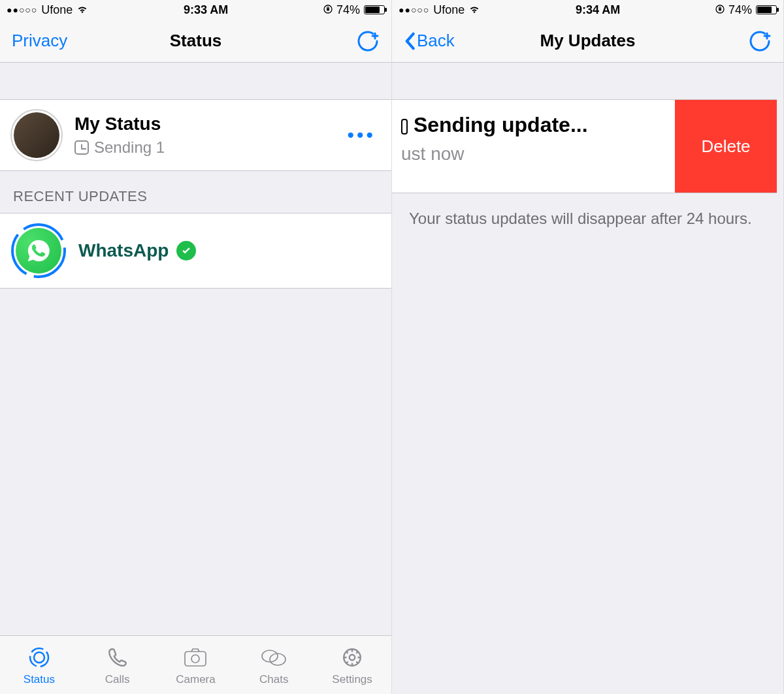  Describe the element at coordinates (205, 124) in the screenshot. I see `my-status-title: My Status` at that location.